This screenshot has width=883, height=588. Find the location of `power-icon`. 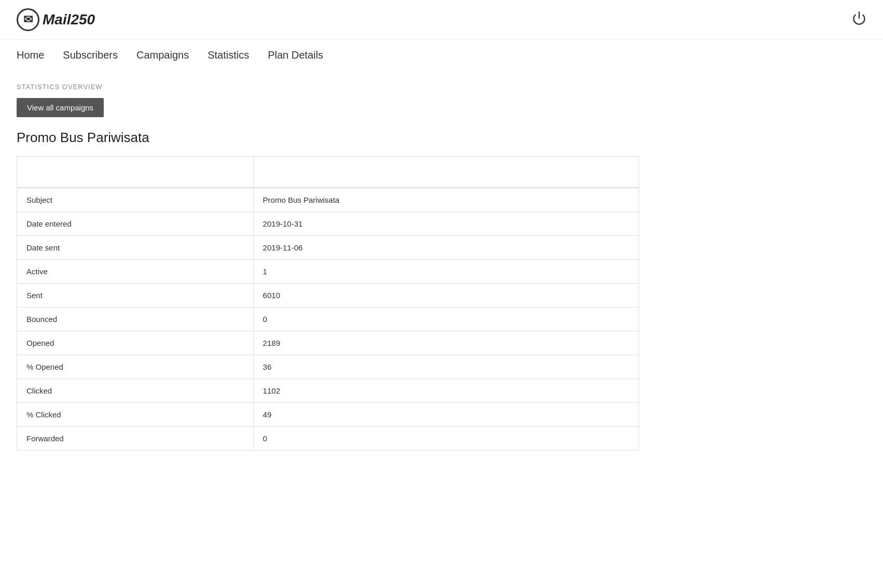

power-icon is located at coordinates (859, 20).